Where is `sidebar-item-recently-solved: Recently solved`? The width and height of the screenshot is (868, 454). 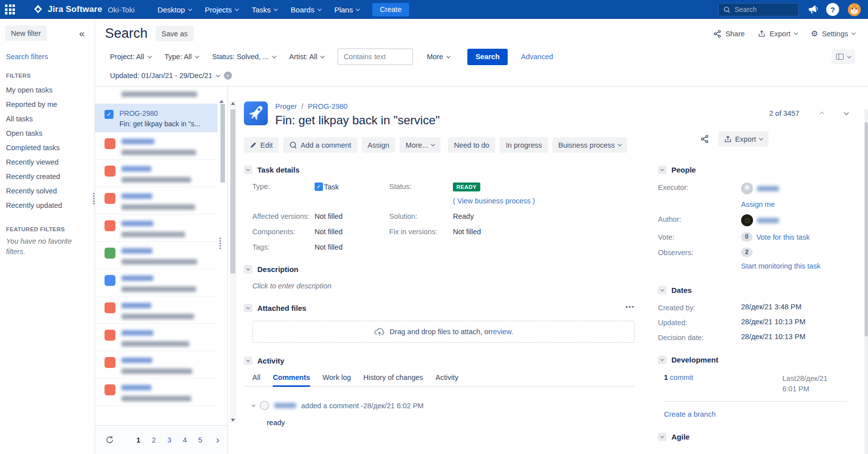 sidebar-item-recently-solved: Recently solved is located at coordinates (47, 191).